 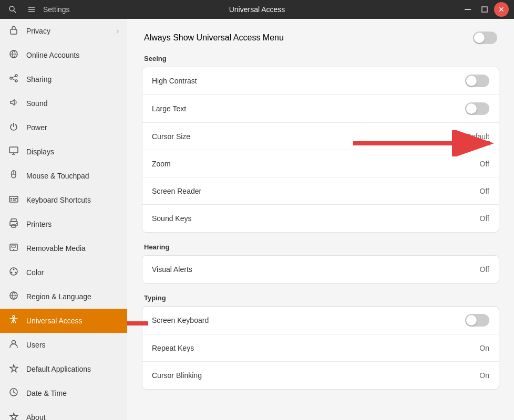 I want to click on settings-row-screen-reader: Screen ReaderOff, so click(x=321, y=191).